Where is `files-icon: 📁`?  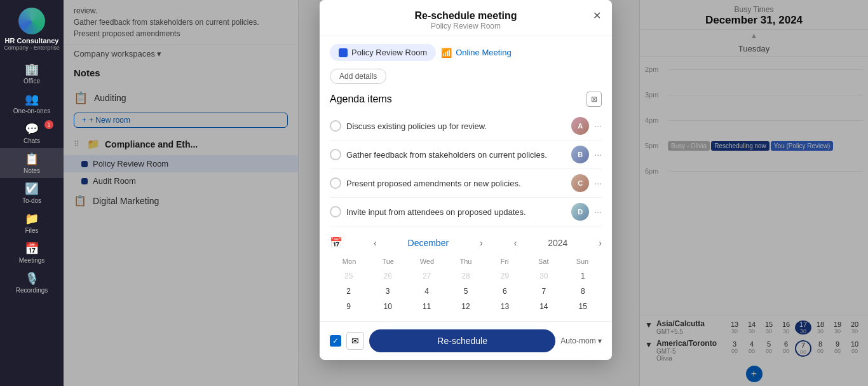
files-icon: 📁 is located at coordinates (32, 219).